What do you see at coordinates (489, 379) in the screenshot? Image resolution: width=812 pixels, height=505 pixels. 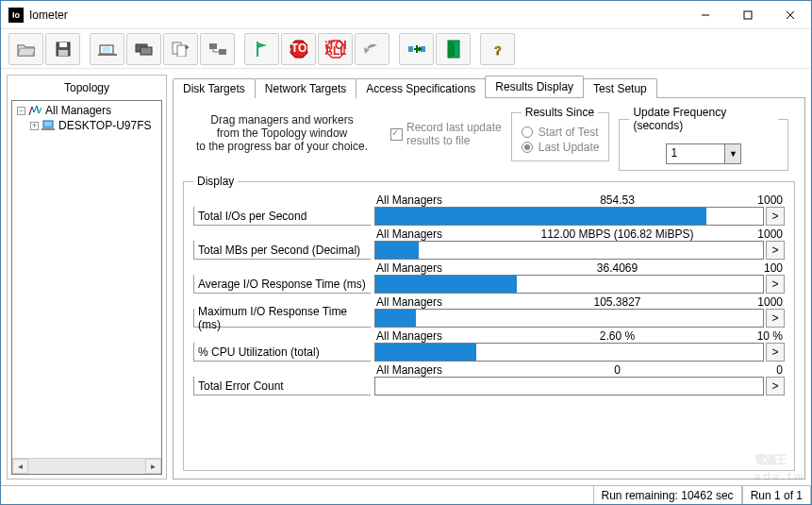 I see `metric-row: Total Error CountAll Managers00>` at bounding box center [489, 379].